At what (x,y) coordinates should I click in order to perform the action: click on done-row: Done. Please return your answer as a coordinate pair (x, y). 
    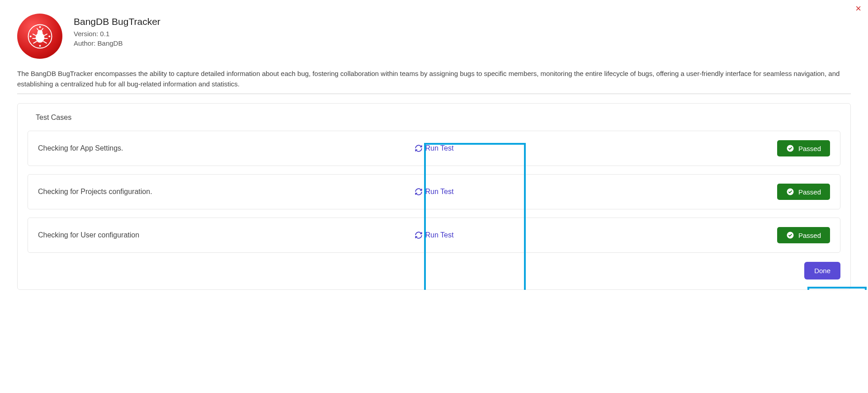
    Looking at the image, I should click on (434, 270).